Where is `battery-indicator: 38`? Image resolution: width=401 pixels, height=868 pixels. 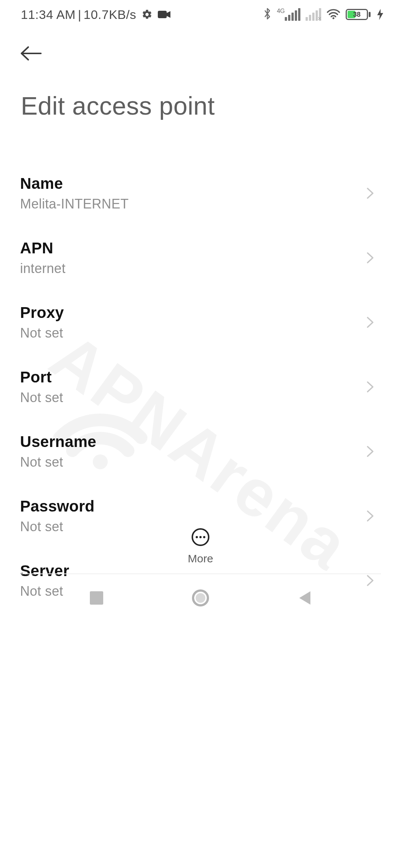
battery-indicator: 38 is located at coordinates (358, 14).